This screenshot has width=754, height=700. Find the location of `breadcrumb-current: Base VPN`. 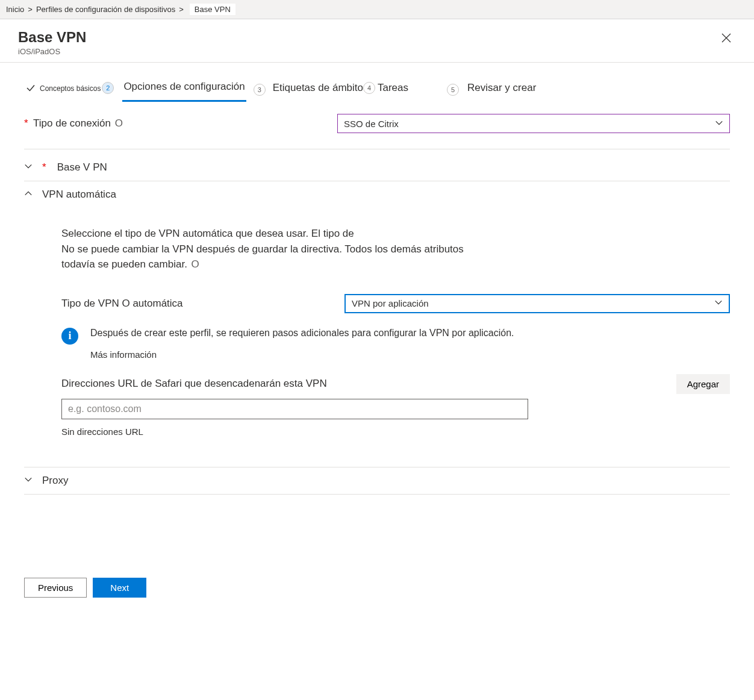

breadcrumb-current: Base VPN is located at coordinates (213, 10).